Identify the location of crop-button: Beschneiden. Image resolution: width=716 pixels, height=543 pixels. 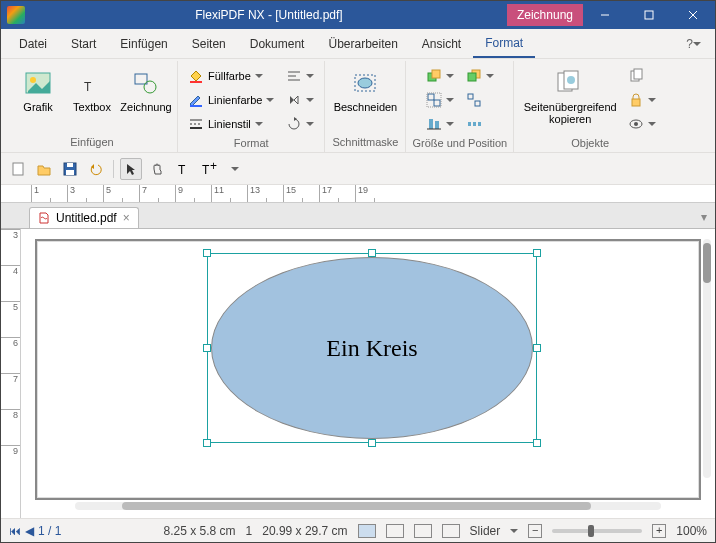
(365, 90).